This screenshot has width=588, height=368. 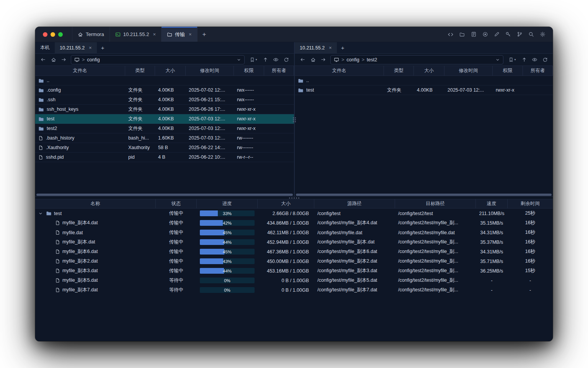 What do you see at coordinates (176, 204) in the screenshot?
I see `transfer-column-header-1: 状态` at bounding box center [176, 204].